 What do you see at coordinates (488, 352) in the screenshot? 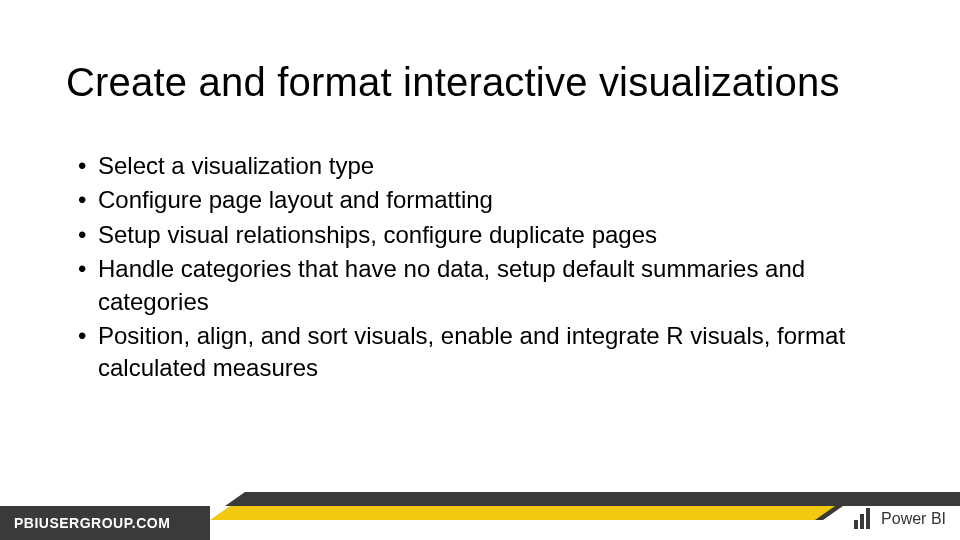
I see `list-item: Position, align, and sort visuals, enabl…` at bounding box center [488, 352].